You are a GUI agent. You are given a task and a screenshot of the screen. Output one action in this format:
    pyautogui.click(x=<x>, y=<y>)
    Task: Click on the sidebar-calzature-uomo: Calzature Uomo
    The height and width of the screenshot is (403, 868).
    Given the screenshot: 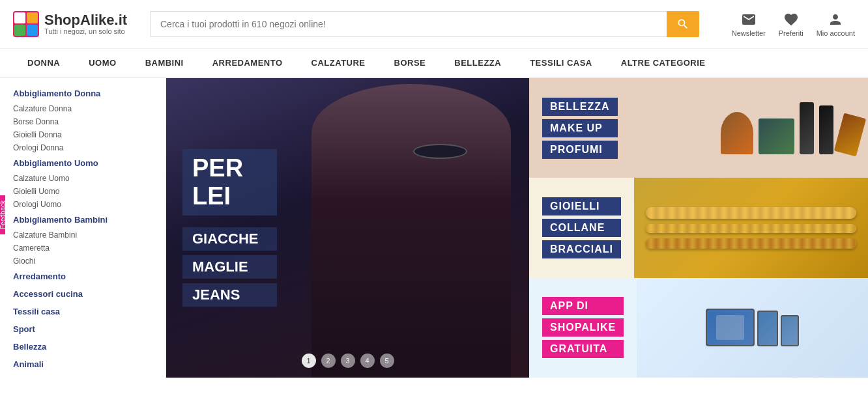 What is the action you would take?
    pyautogui.click(x=83, y=178)
    